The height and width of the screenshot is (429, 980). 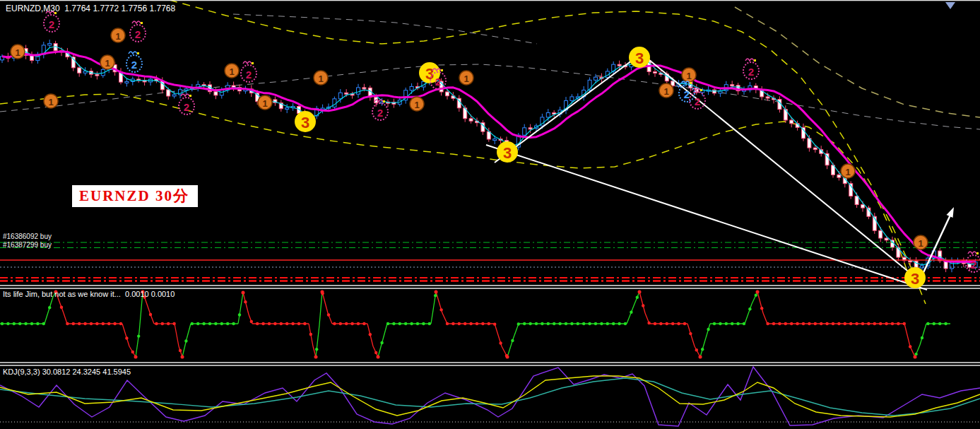 I want to click on band-olive-right, so click(x=858, y=62).